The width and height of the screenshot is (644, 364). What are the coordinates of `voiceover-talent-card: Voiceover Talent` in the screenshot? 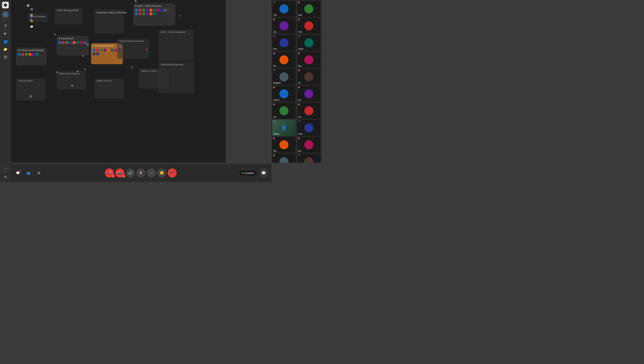 It's located at (30, 90).